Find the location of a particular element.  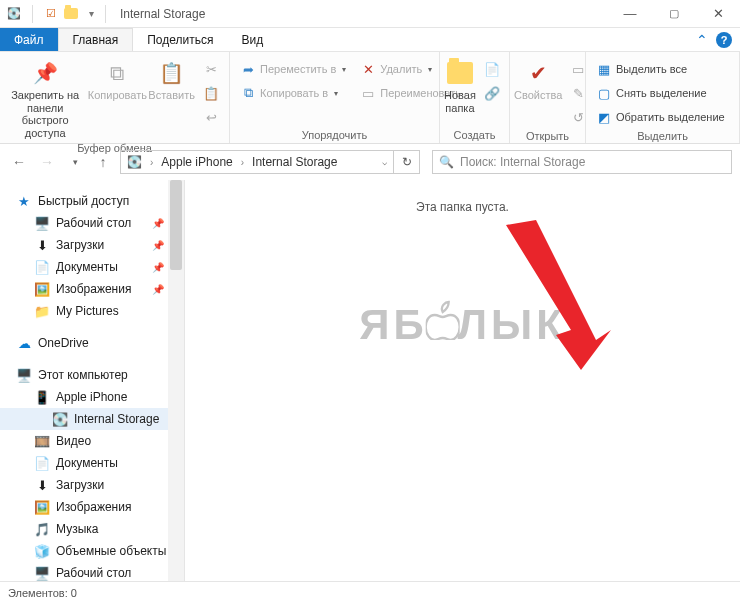

tree-node-this-pc: 🖥️Этот компьютер is located at coordinates (92, 375).